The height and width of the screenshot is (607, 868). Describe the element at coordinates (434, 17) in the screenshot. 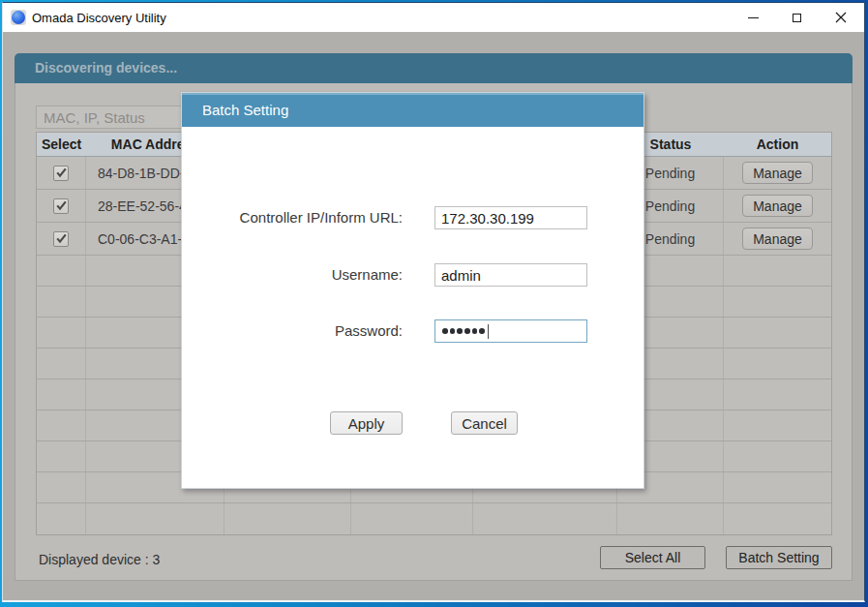

I see `titlebar: Omada Discovery Utility` at that location.